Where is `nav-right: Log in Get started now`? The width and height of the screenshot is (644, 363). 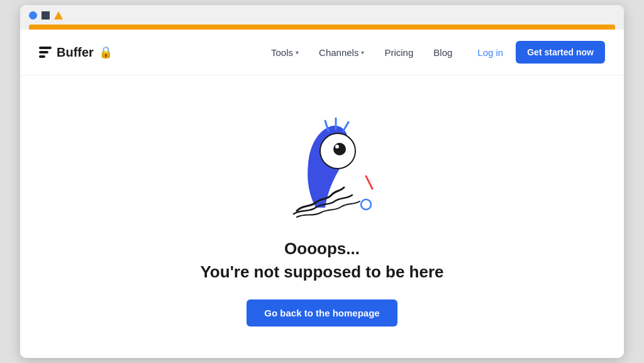
nav-right: Log in Get started now is located at coordinates (541, 52).